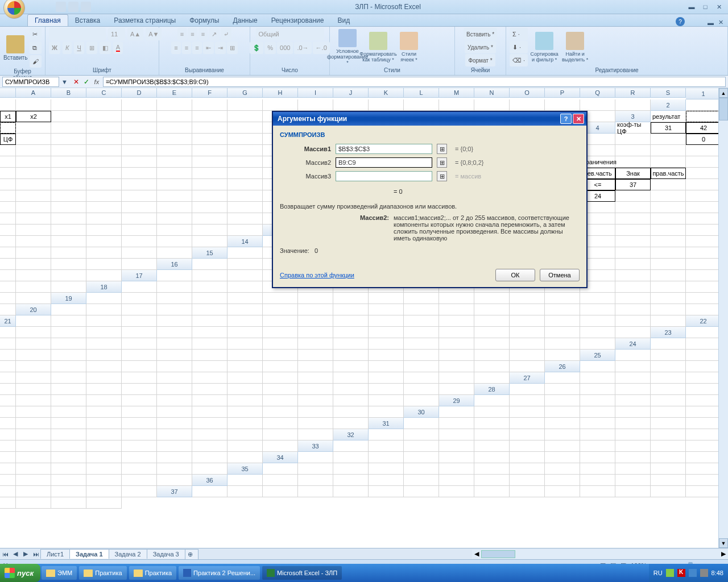  I want to click on indent-inc-icon: ⇥, so click(221, 48).